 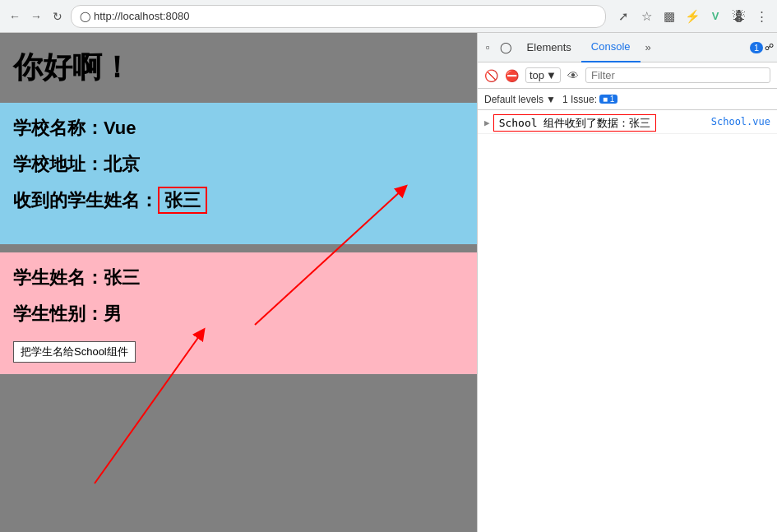 I want to click on page-title: 你好啊！, so click(x=238, y=67).